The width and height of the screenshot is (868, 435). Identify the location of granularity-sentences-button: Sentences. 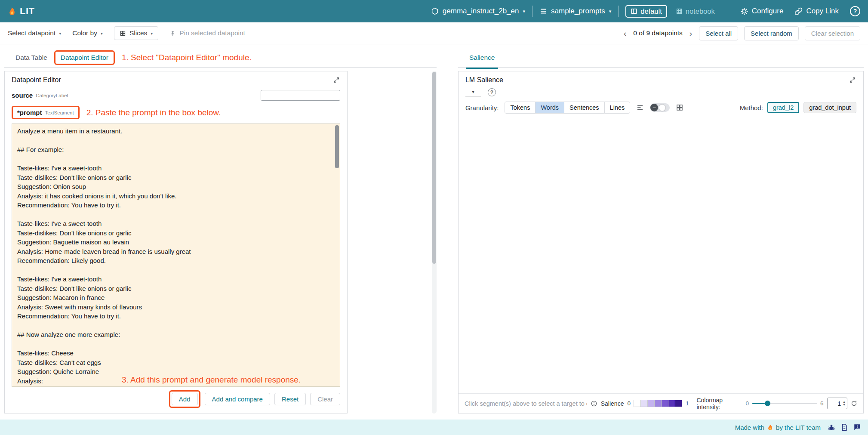
(584, 108).